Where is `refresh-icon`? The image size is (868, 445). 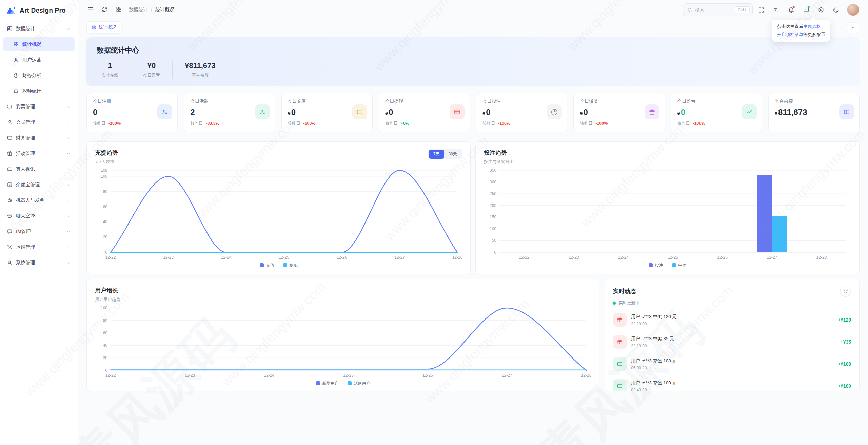 refresh-icon is located at coordinates (104, 10).